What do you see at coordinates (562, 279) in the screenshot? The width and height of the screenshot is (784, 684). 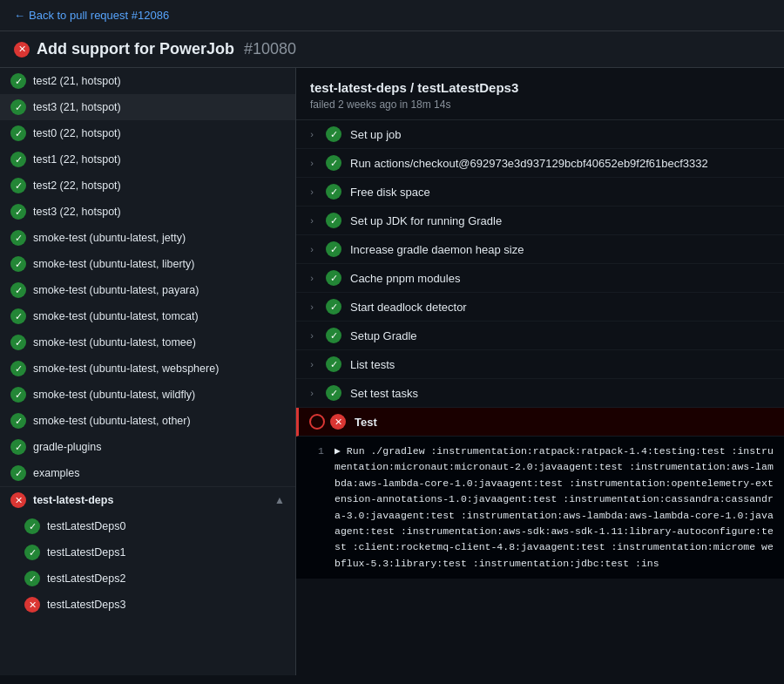 I see `step-label-cache-pnpm: Cache pnpm modules` at bounding box center [562, 279].